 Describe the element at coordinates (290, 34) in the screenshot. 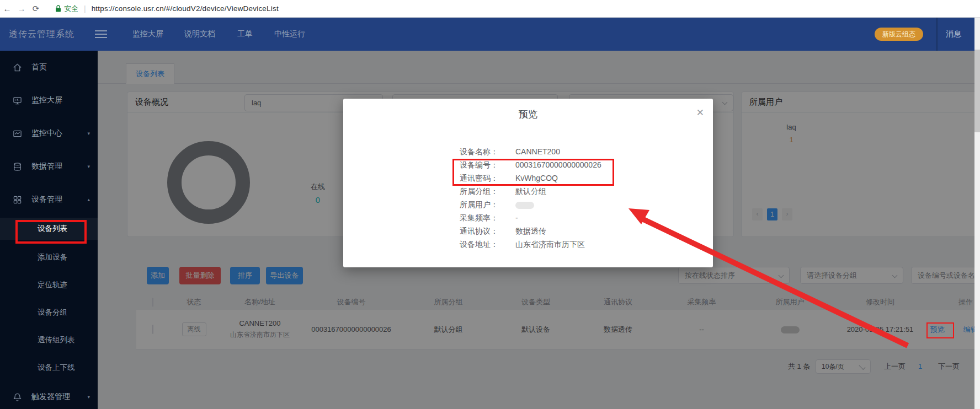

I see `nav-neutral-run: 中性运行` at that location.